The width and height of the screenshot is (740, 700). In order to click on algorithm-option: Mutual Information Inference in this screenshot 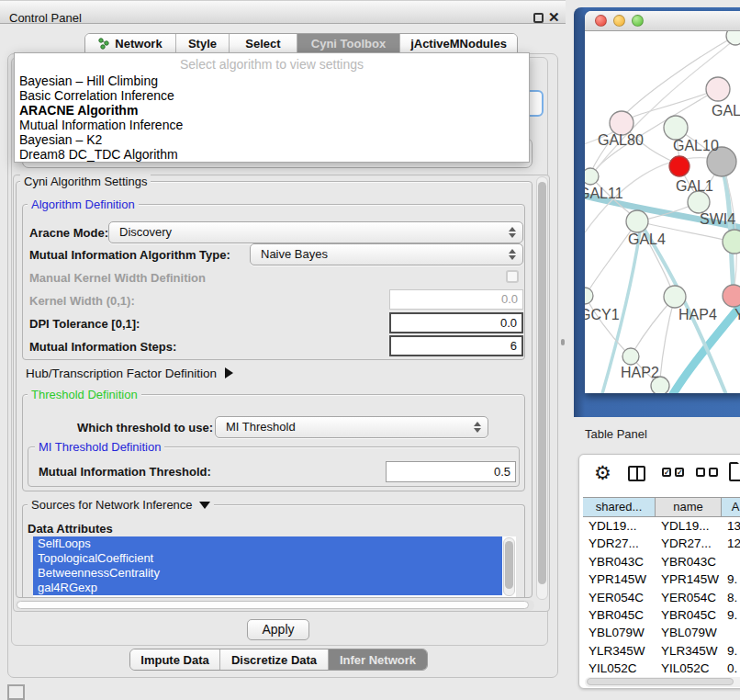, I will do `click(272, 125)`.